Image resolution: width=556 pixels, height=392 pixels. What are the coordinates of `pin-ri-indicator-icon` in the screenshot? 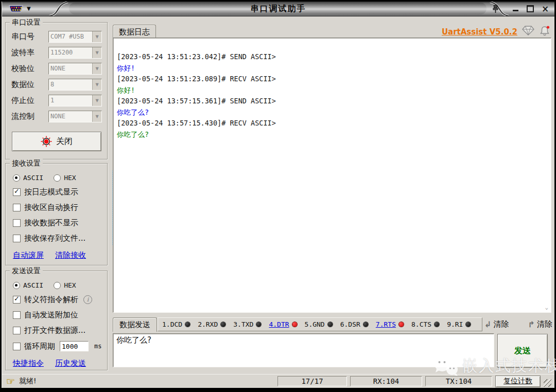 It's located at (468, 324).